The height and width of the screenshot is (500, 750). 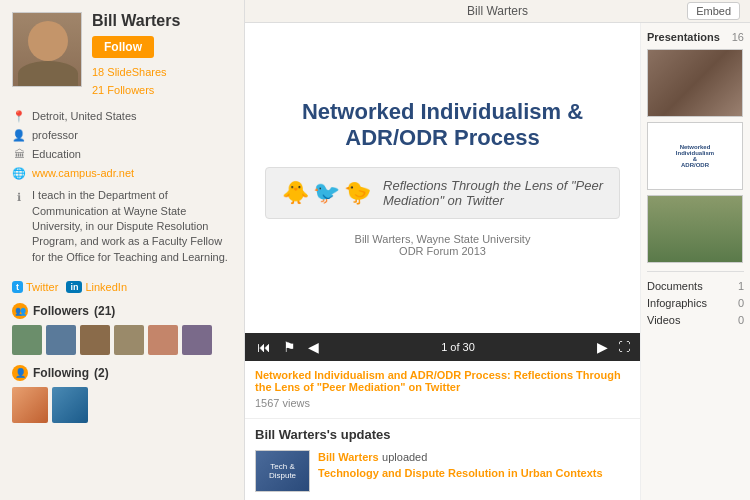 What do you see at coordinates (696, 320) in the screenshot?
I see `videos-row: Videos 0` at bounding box center [696, 320].